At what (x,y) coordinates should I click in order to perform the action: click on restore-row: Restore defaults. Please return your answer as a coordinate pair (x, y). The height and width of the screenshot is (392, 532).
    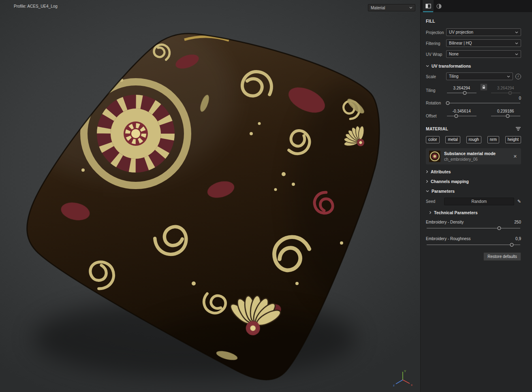
    Looking at the image, I should click on (473, 257).